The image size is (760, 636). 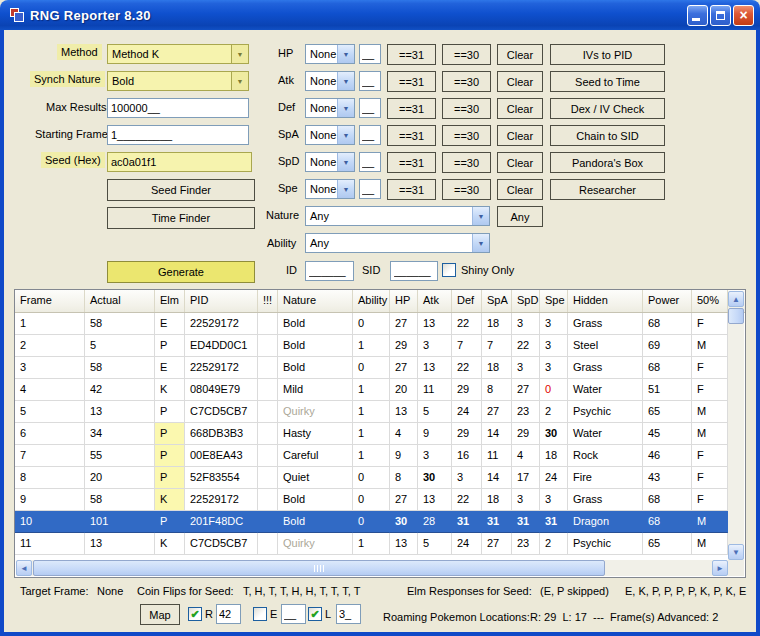 I want to click on iv-def-eq30-button: ==30, so click(x=466, y=108).